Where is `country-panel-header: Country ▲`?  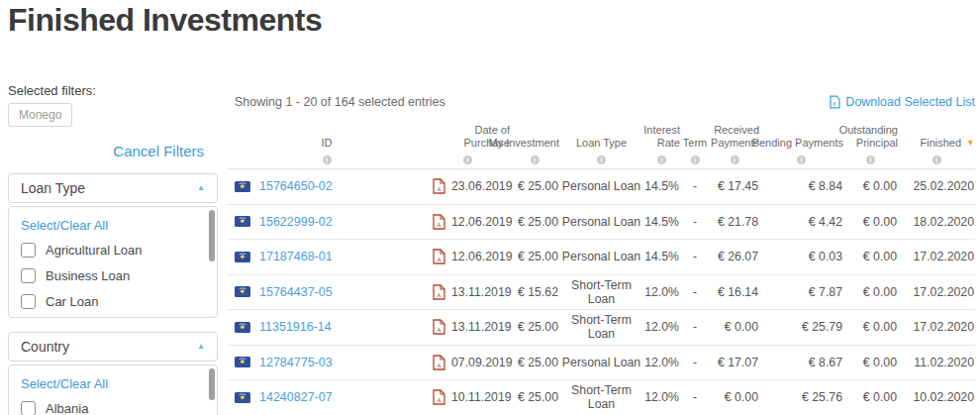 country-panel-header: Country ▲ is located at coordinates (113, 347).